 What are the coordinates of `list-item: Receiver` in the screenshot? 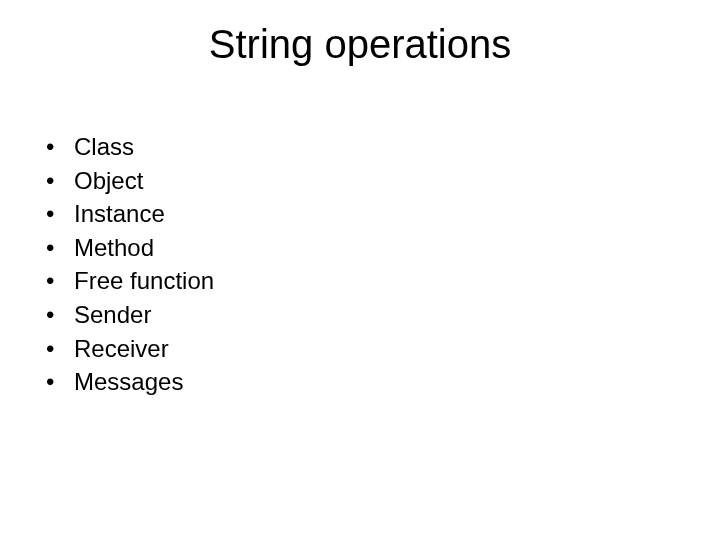 It's located at (130, 349).